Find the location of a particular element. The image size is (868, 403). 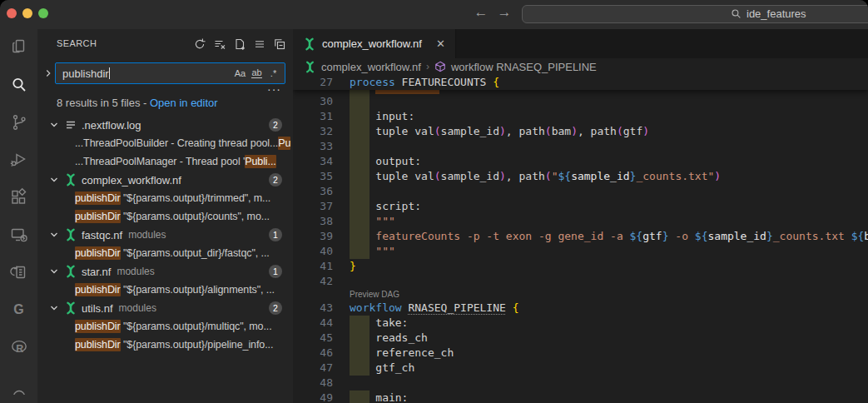

code-line: 31 input: is located at coordinates (581, 117).